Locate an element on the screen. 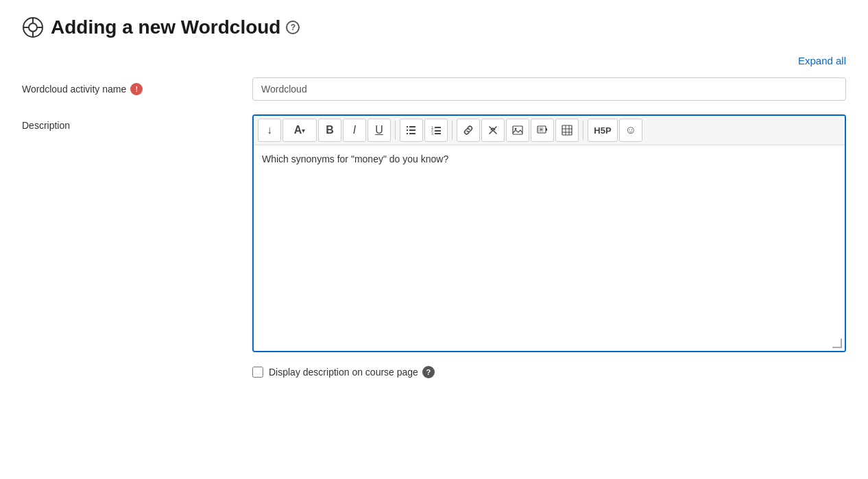  name-label: Wordcloud activity name ! is located at coordinates (132, 86).